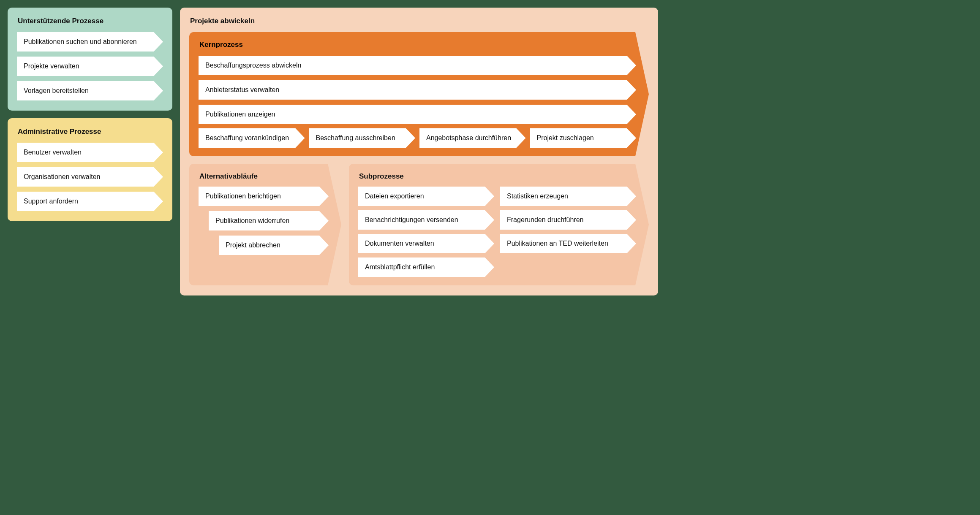 The height and width of the screenshot is (515, 980). I want to click on core-phases: Beschaffung vorankündigen Beschaffung au…, so click(417, 138).